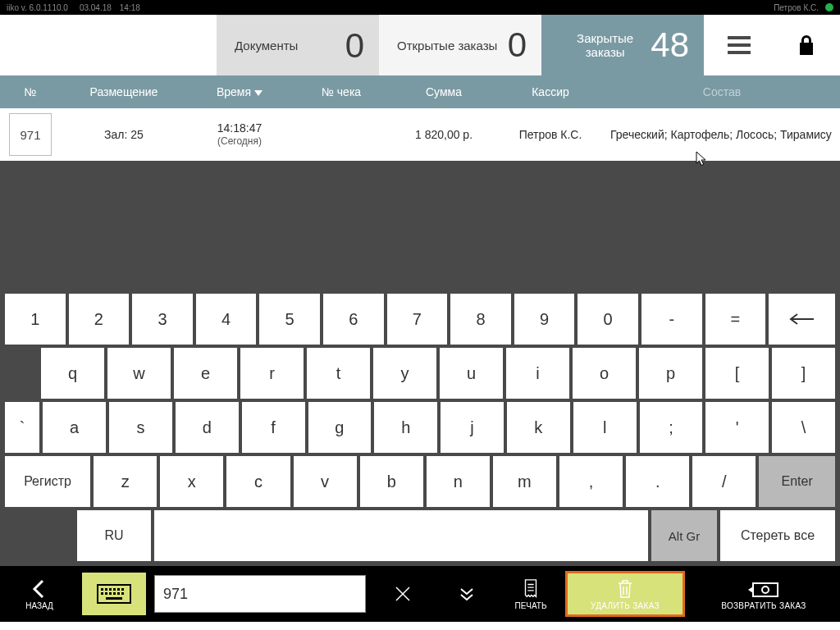 The image size is (840, 630). Describe the element at coordinates (341, 92) in the screenshot. I see `col-check: № чека` at that location.